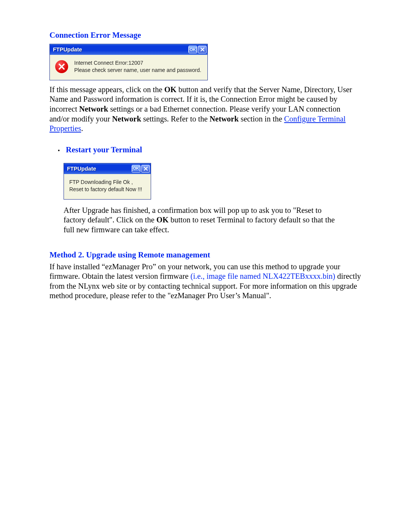  What do you see at coordinates (138, 67) in the screenshot?
I see `dialog1-message: Internet Connect Error:12007 Please chec…` at bounding box center [138, 67].